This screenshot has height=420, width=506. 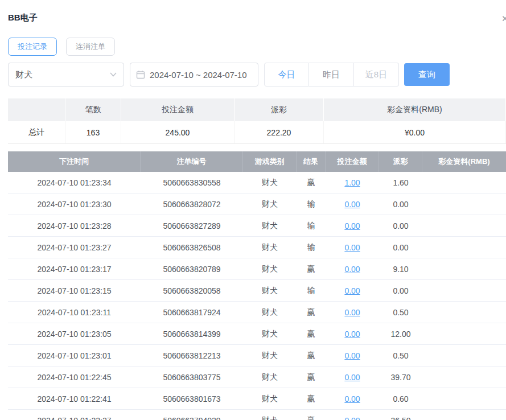 What do you see at coordinates (74, 182) in the screenshot?
I see `cell-bet-time: 2024-07-10 01:23:34` at bounding box center [74, 182].